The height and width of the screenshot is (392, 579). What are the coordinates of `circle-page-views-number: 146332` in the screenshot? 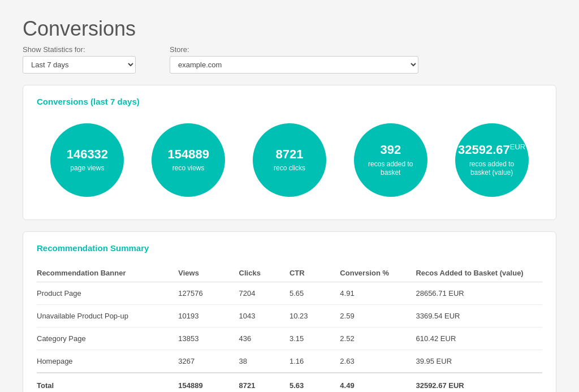 It's located at (87, 154).